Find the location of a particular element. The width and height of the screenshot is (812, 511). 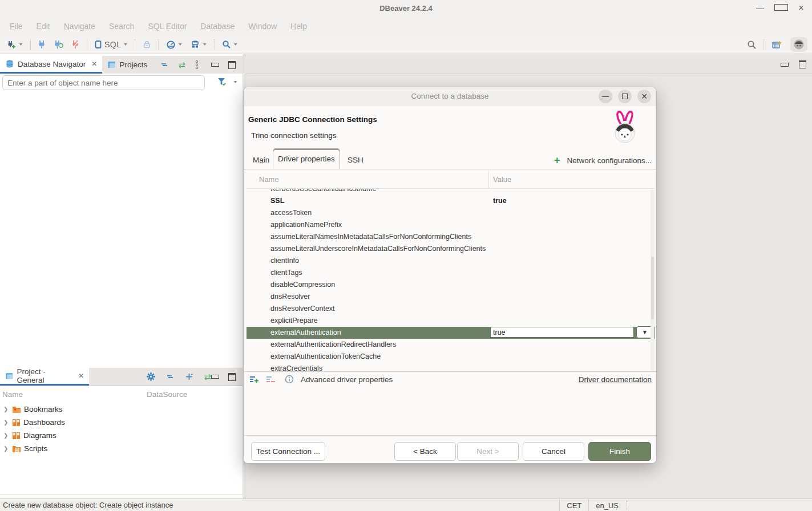

property-name: externalAuthentication is located at coordinates (306, 332).